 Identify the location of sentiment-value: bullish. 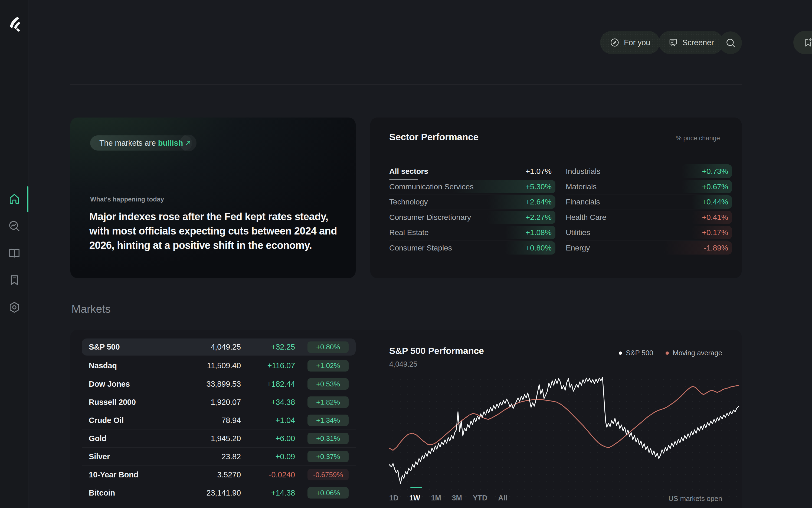
(171, 143).